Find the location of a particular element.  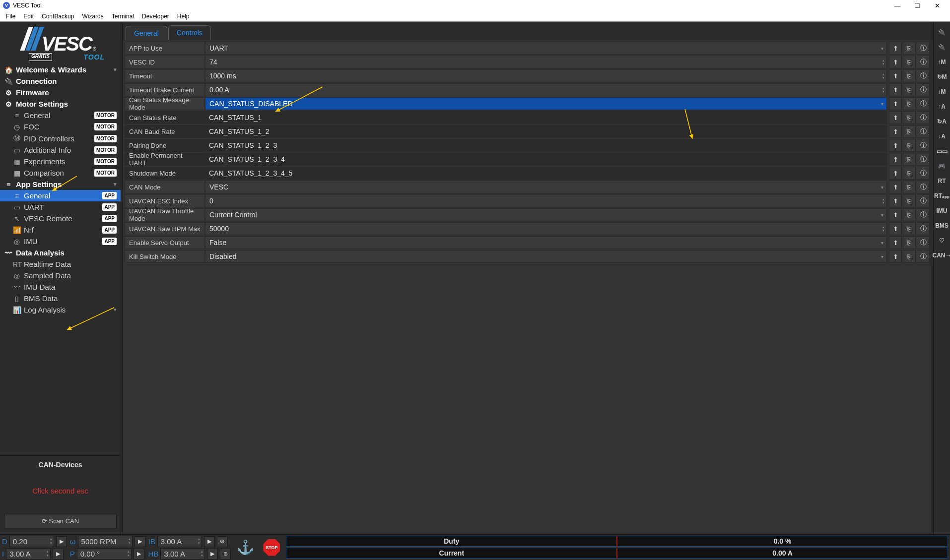

status-ib-play-icon: ▶ is located at coordinates (209, 542).